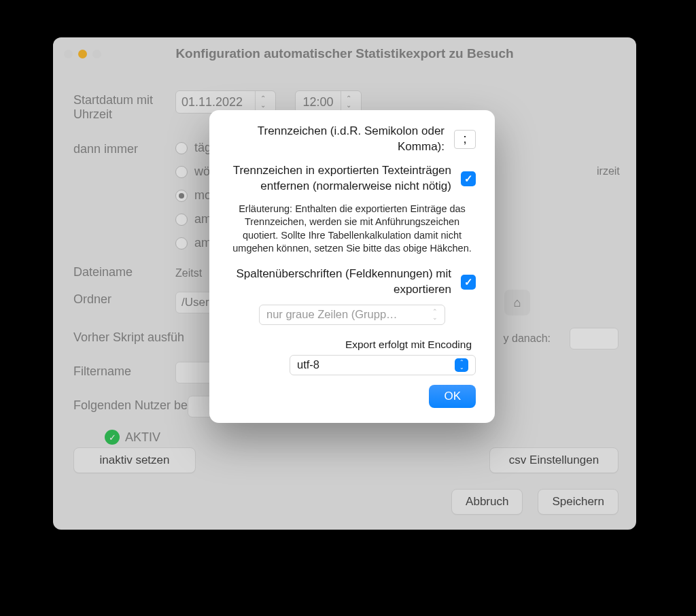  What do you see at coordinates (309, 364) in the screenshot?
I see `encoding-value: utf-8` at bounding box center [309, 364].